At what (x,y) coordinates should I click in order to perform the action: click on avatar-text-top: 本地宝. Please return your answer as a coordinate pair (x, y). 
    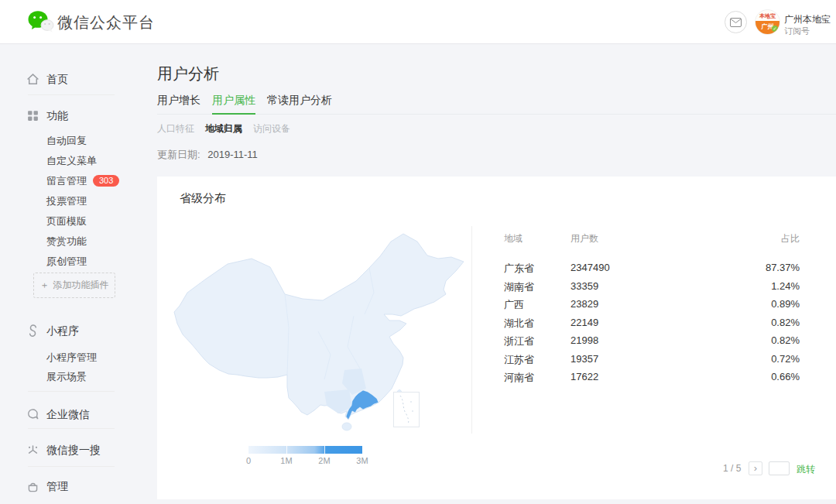
    Looking at the image, I should click on (768, 15).